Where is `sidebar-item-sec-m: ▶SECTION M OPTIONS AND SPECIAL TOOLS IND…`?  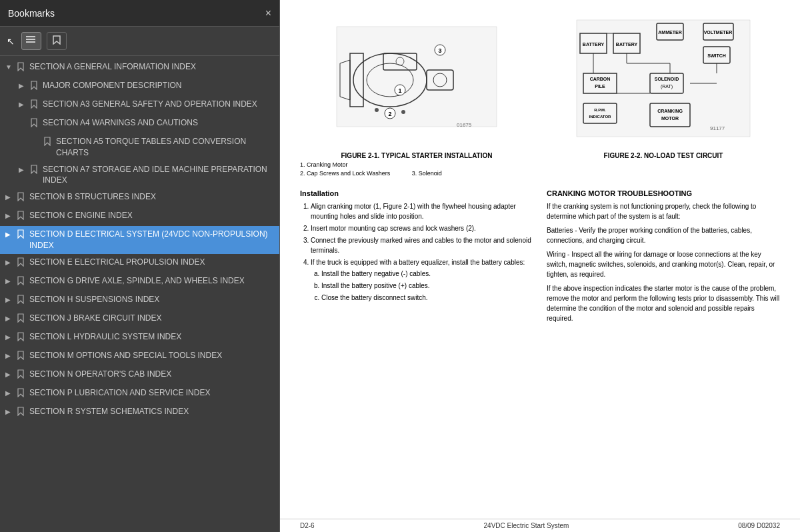 sidebar-item-sec-m: ▶SECTION M OPTIONS AND SPECIAL TOOLS IND… is located at coordinates (140, 357).